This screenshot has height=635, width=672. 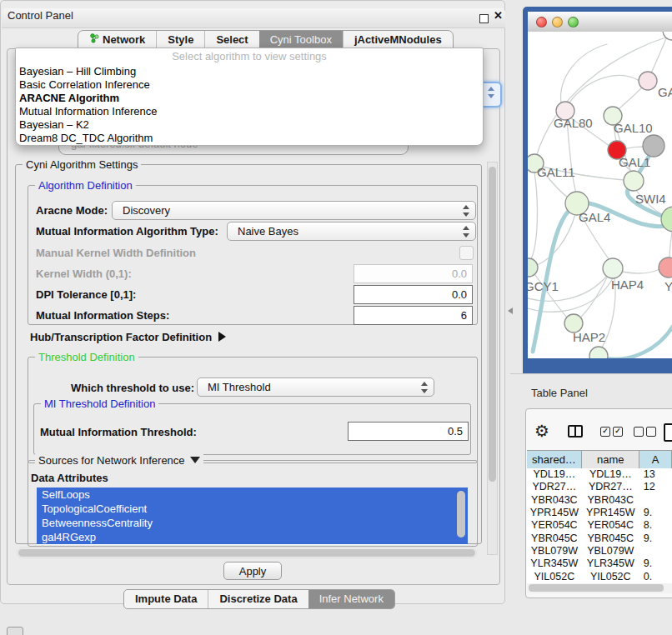 What do you see at coordinates (499, 15) in the screenshot?
I see `close-icon: ✕` at bounding box center [499, 15].